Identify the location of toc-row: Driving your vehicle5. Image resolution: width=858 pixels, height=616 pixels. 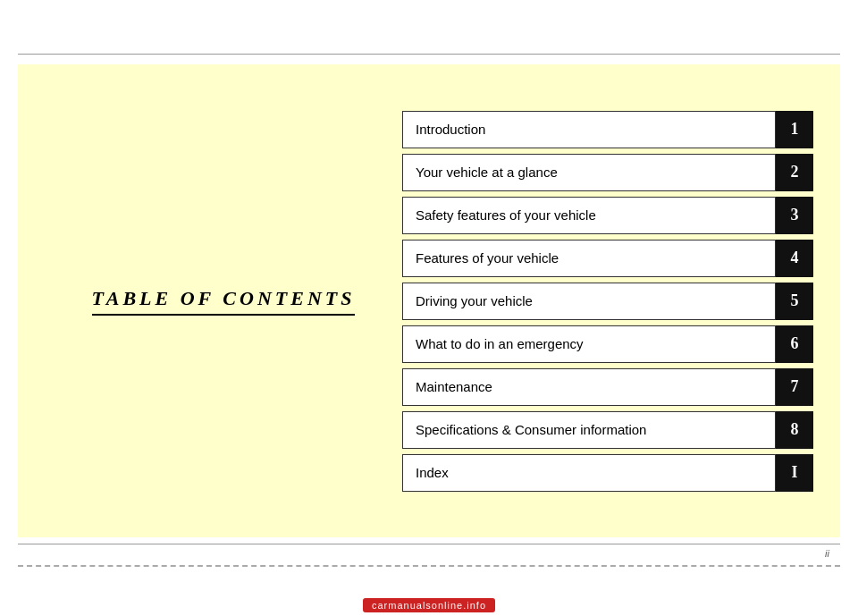
(608, 301).